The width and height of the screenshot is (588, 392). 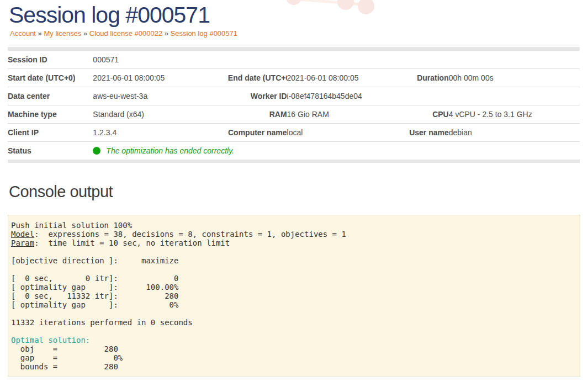 What do you see at coordinates (102, 322) in the screenshot?
I see `console-text: 11332 iterations performed in 0 seconds` at bounding box center [102, 322].